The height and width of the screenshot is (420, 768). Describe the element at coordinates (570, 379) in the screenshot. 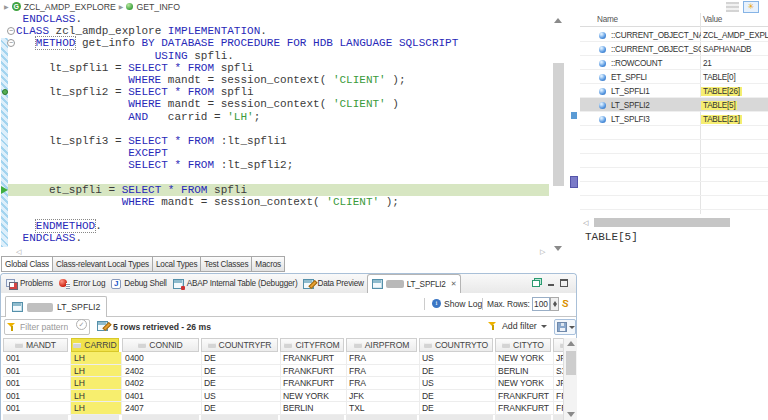

I see `table-vscrollbar` at that location.